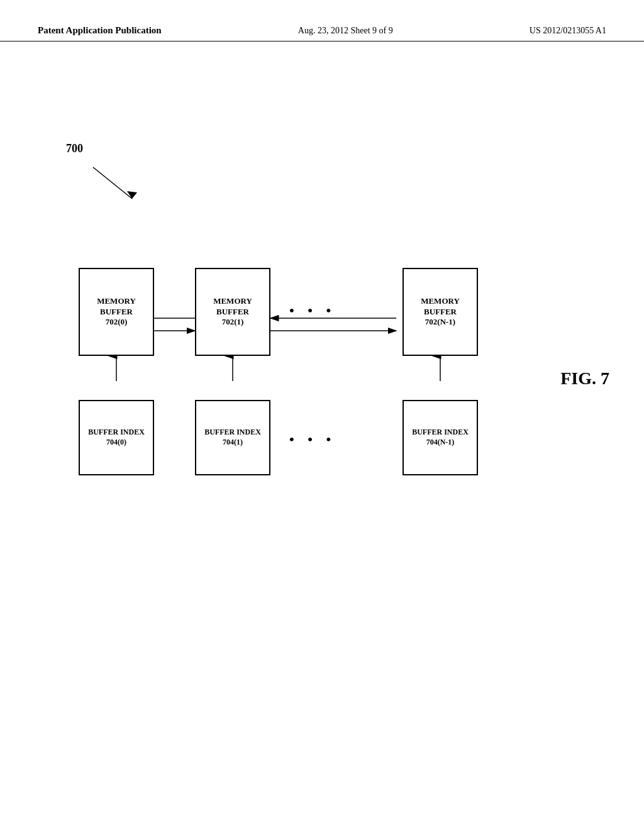  I want to click on mbn-line1: MEMORY, so click(440, 302).